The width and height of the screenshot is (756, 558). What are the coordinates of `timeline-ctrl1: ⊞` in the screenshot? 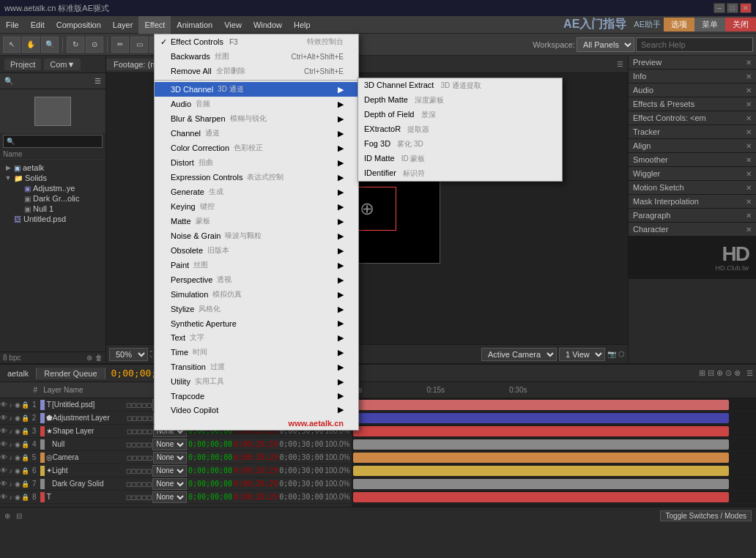 It's located at (702, 373).